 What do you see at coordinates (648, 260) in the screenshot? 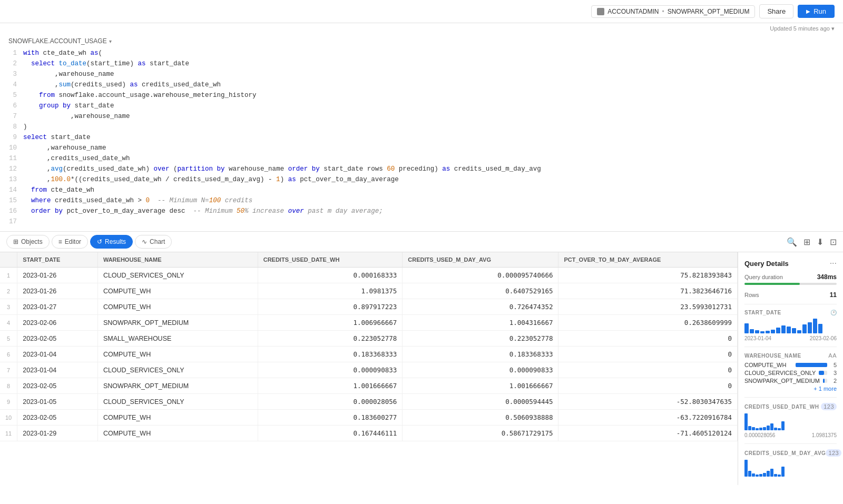
I see `col-pct: PCT_OVER_TO_M_DAY_AVERAGE` at bounding box center [648, 260].